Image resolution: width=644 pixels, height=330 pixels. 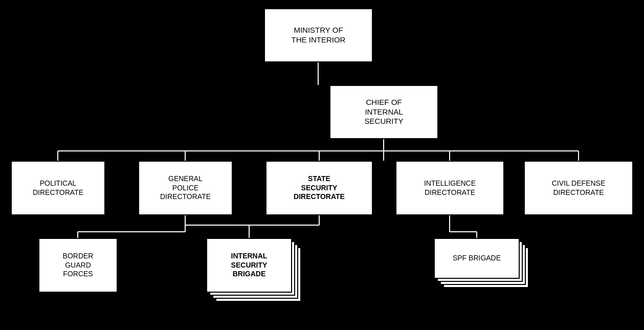 I want to click on chief-label: CHIEF OF INTERNAL SECURITY, so click(x=384, y=112).